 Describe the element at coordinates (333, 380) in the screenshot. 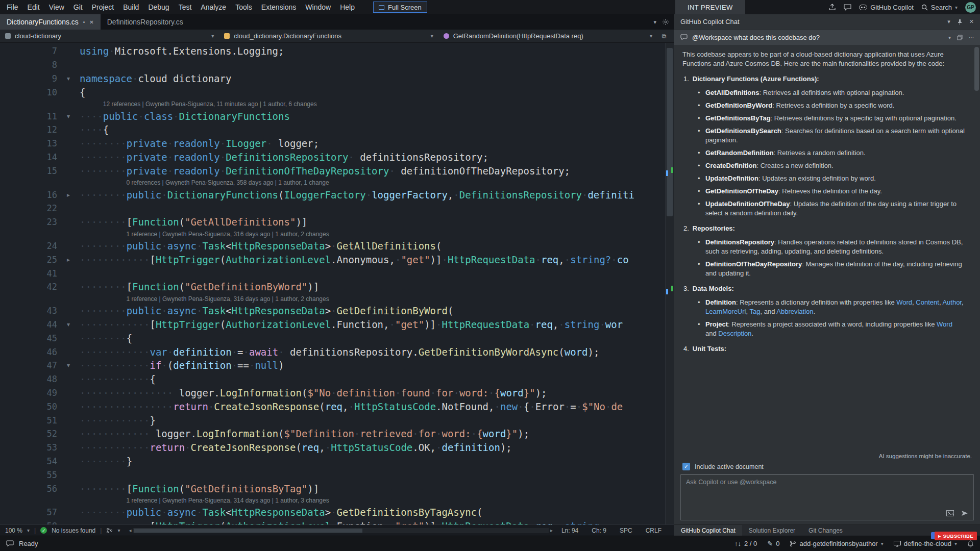

I see `code-line: 48············{` at that location.